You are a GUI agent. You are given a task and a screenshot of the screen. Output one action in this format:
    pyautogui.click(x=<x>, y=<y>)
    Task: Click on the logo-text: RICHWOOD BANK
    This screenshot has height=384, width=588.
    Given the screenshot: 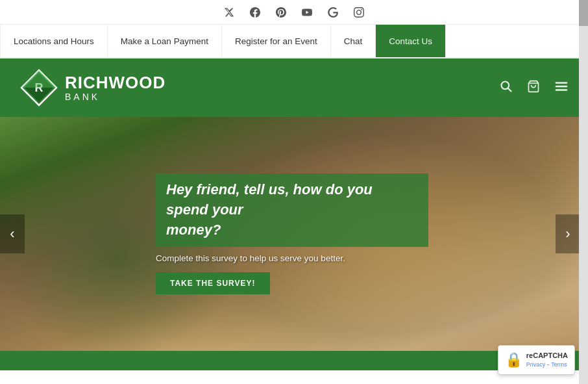 What is the action you would take?
    pyautogui.click(x=116, y=88)
    